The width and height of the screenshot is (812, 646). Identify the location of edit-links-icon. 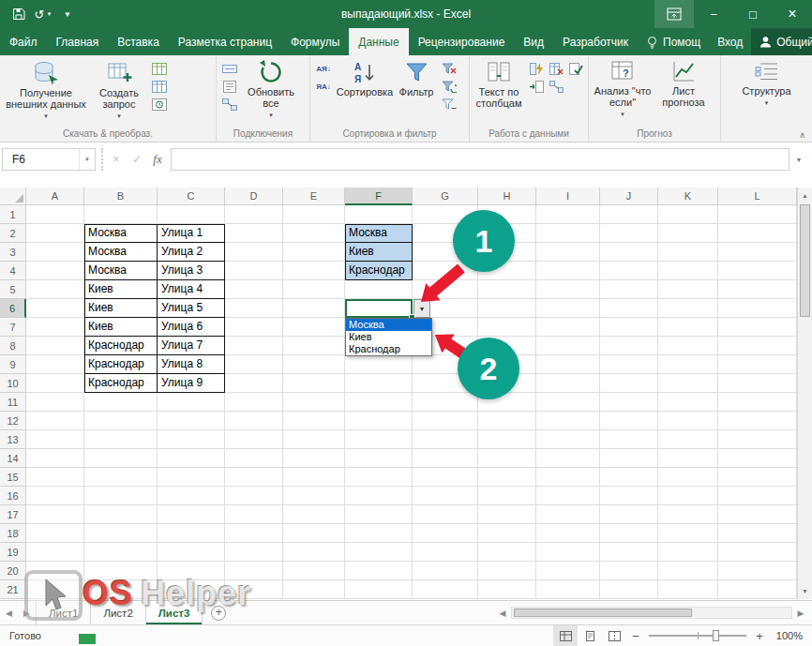
(230, 105).